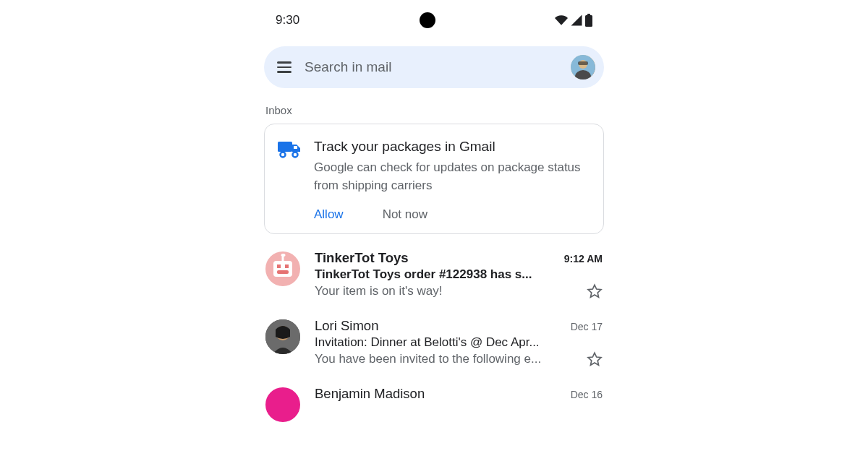  What do you see at coordinates (452, 147) in the screenshot?
I see `promo-title: Track your packages in Gmail` at bounding box center [452, 147].